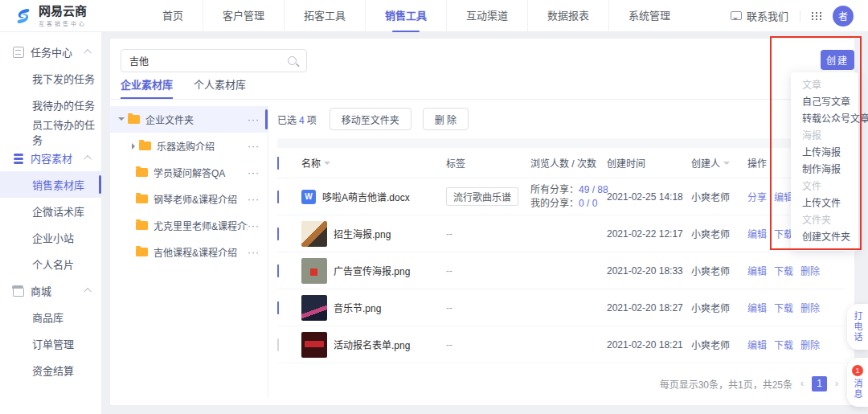  What do you see at coordinates (121, 121) in the screenshot?
I see `caret-down-icon` at bounding box center [121, 121].